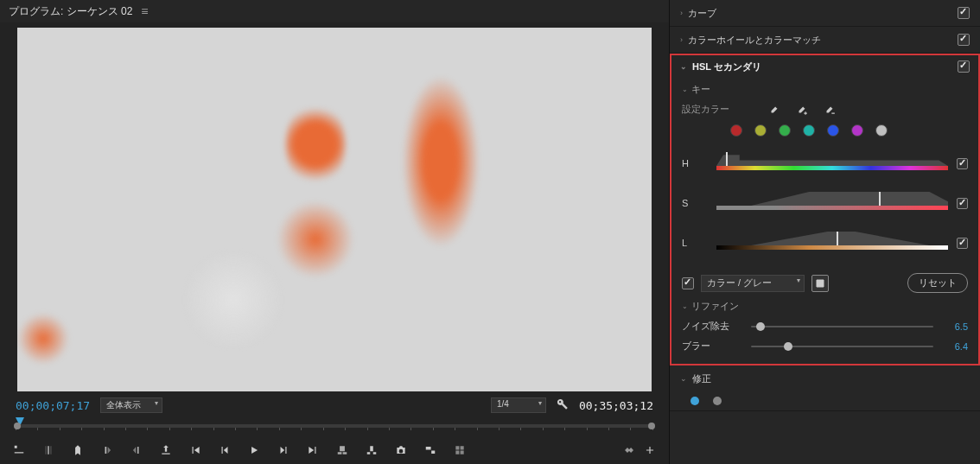 This screenshot has width=980, height=464. What do you see at coordinates (736, 130) in the screenshot?
I see `swatch-red` at bounding box center [736, 130].